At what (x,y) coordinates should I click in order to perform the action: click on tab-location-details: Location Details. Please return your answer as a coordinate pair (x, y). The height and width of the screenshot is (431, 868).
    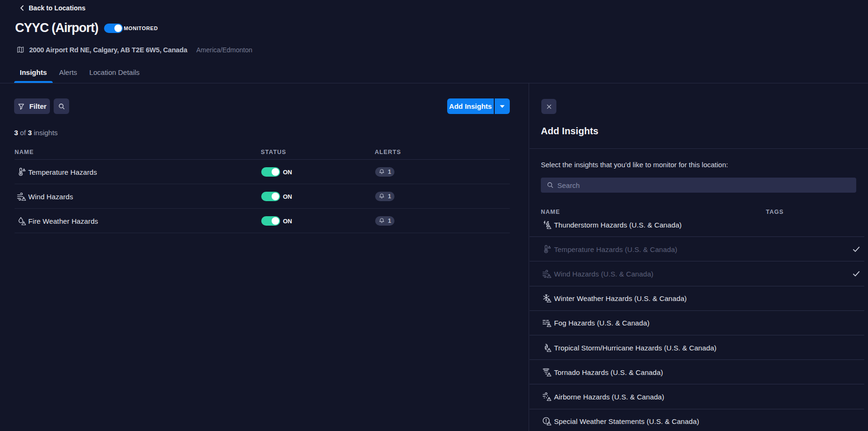
    Looking at the image, I should click on (115, 72).